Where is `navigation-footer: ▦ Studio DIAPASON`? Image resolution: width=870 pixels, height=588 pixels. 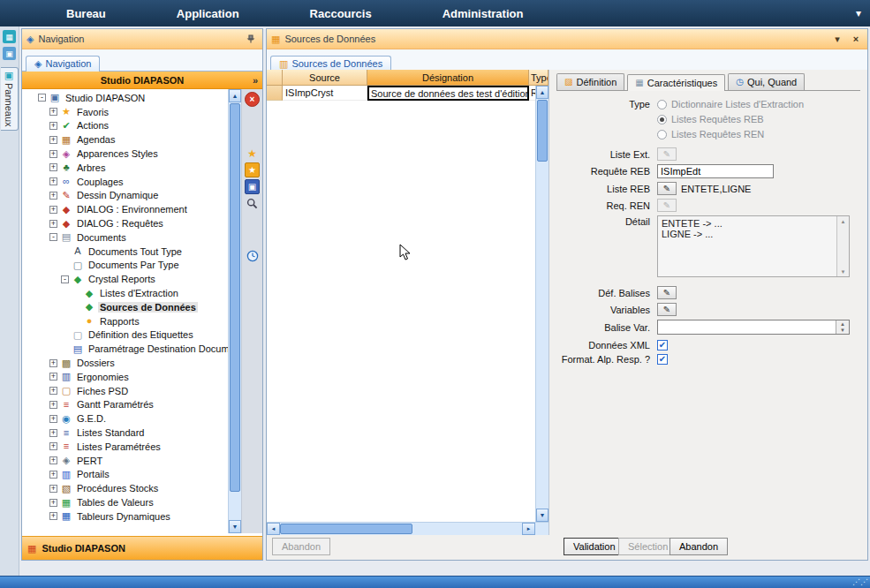
navigation-footer: ▦ Studio DIAPASON is located at coordinates (142, 547).